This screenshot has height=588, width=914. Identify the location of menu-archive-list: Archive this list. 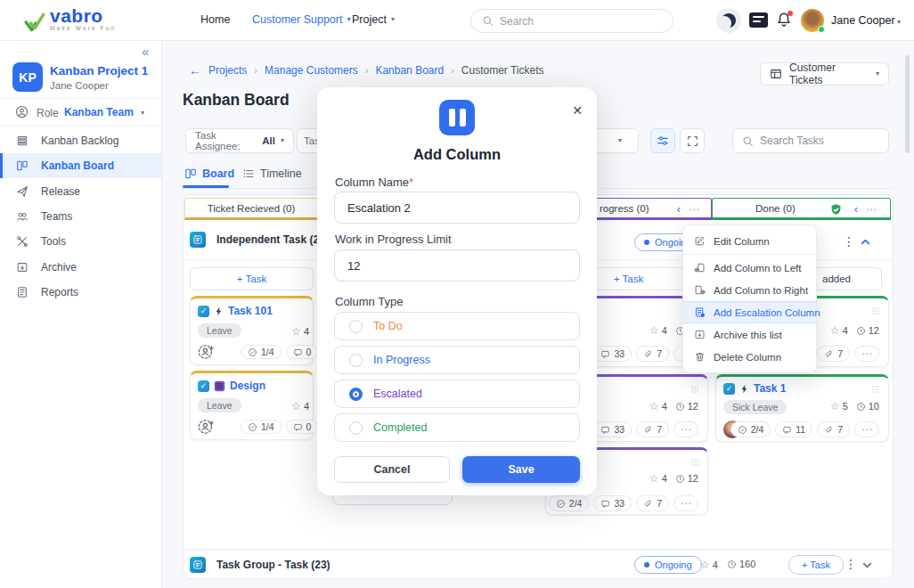
(750, 335).